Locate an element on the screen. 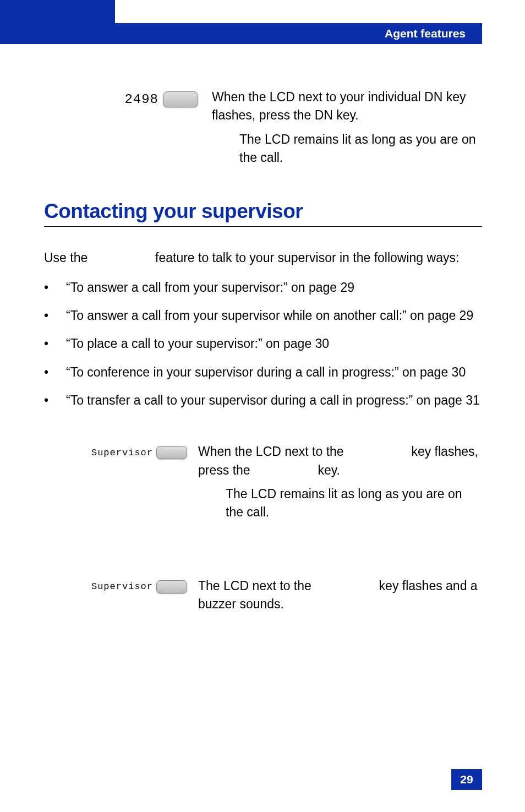 The height and width of the screenshot is (812, 525). step-instruction: When the LCD next to your individual DN … is located at coordinates (347, 107).